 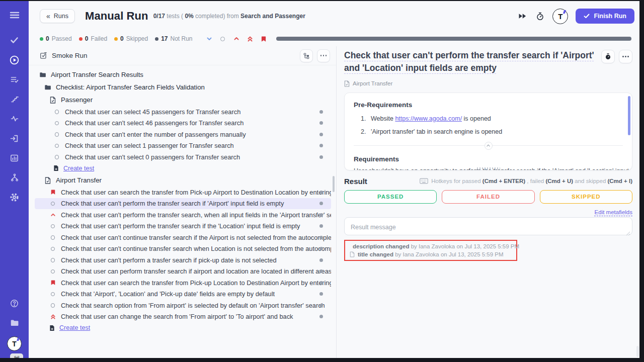 I want to click on group-by-button, so click(x=306, y=56).